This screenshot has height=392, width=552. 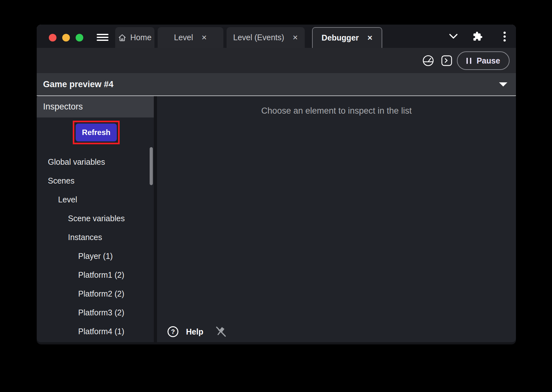 What do you see at coordinates (428, 61) in the screenshot?
I see `profiler-gauge-icon` at bounding box center [428, 61].